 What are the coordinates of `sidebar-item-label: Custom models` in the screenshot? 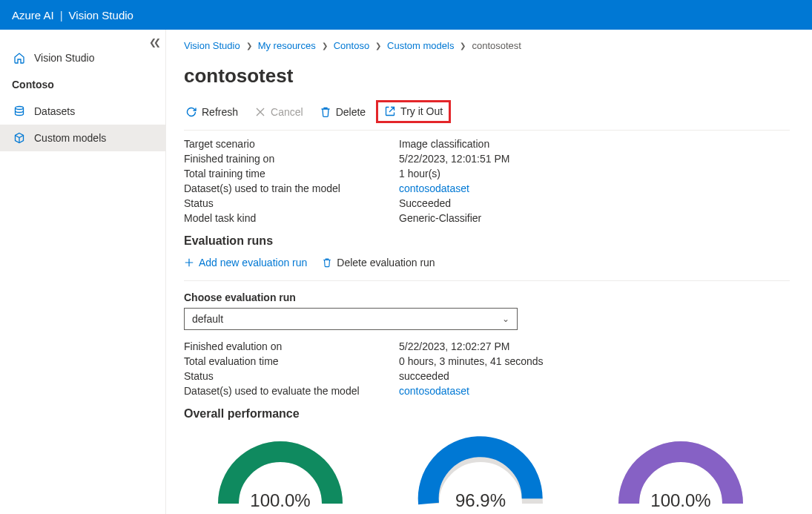 It's located at (70, 138).